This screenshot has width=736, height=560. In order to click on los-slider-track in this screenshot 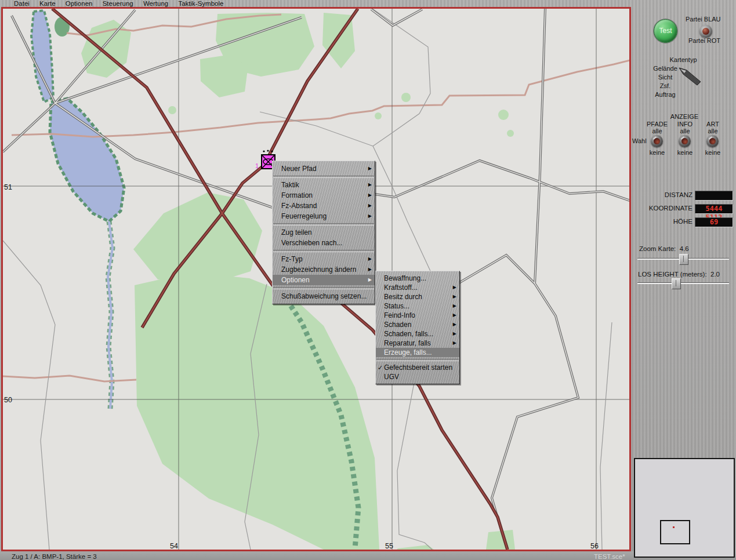, I will do `click(683, 283)`.